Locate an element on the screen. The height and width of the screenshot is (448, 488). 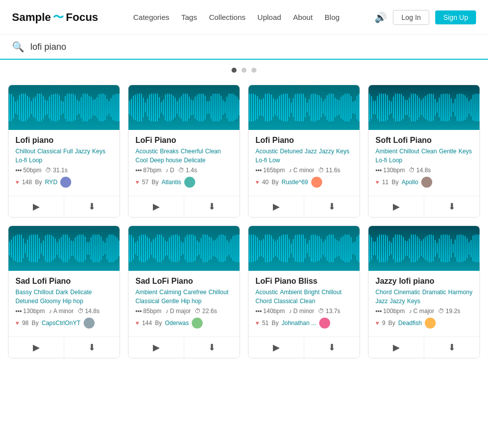
volume-icon: 🔊 is located at coordinates (380, 17).